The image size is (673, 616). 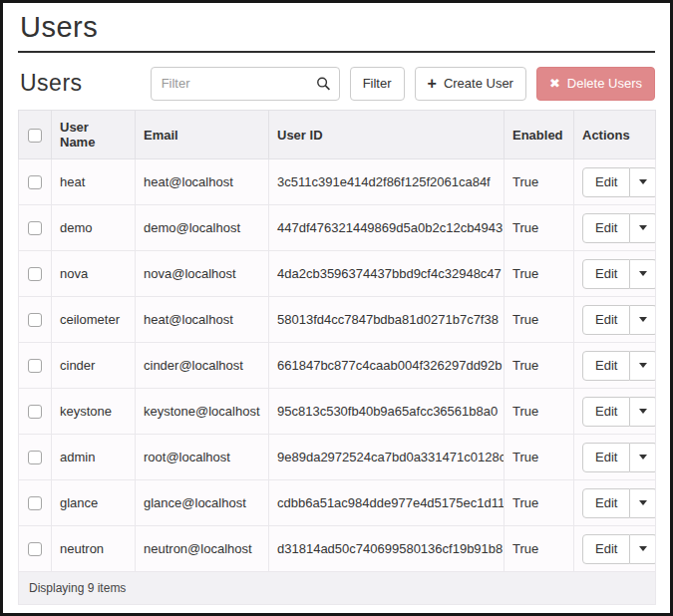 What do you see at coordinates (337, 136) in the screenshot?
I see `header-row: User Name Email User ID Enabled Actions` at bounding box center [337, 136].